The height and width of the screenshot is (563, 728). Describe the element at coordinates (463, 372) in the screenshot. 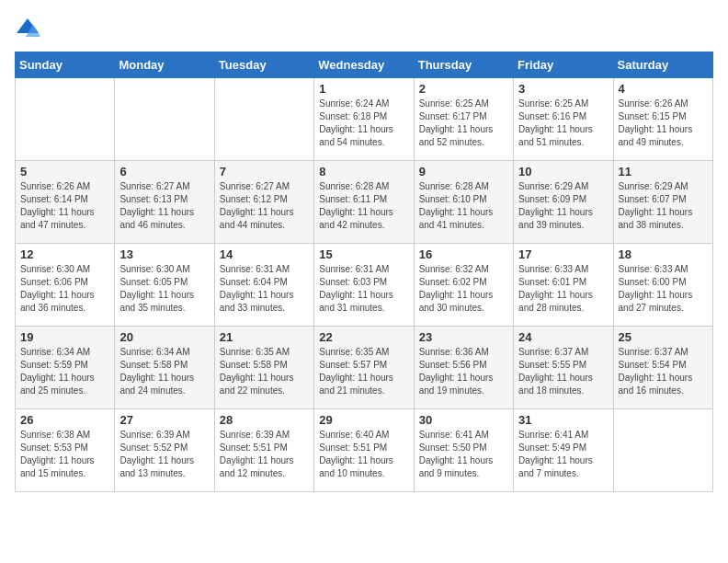

I see `day-info: Sunrise: 6:36 AM Sunset: 5:56 PM Dayligh…` at that location.